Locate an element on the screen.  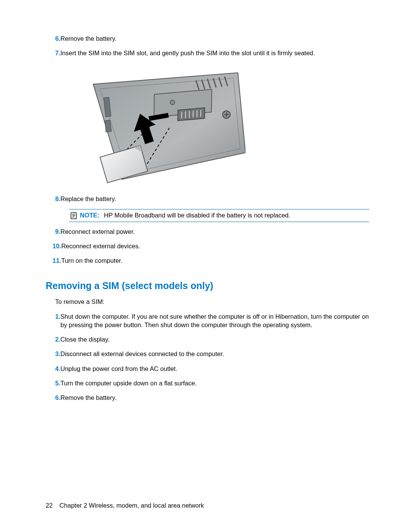
list-number: 3. is located at coordinates (53, 354).